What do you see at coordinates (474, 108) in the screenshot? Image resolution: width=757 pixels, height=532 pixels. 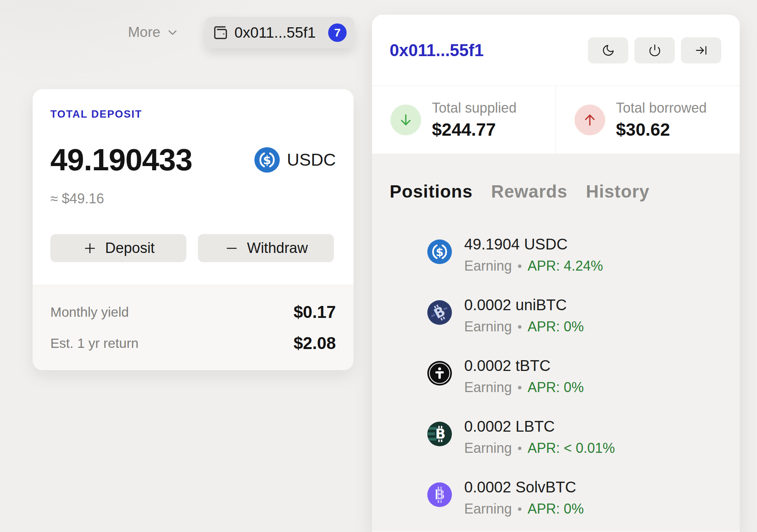 I see `supplied-label: Total supplied` at bounding box center [474, 108].